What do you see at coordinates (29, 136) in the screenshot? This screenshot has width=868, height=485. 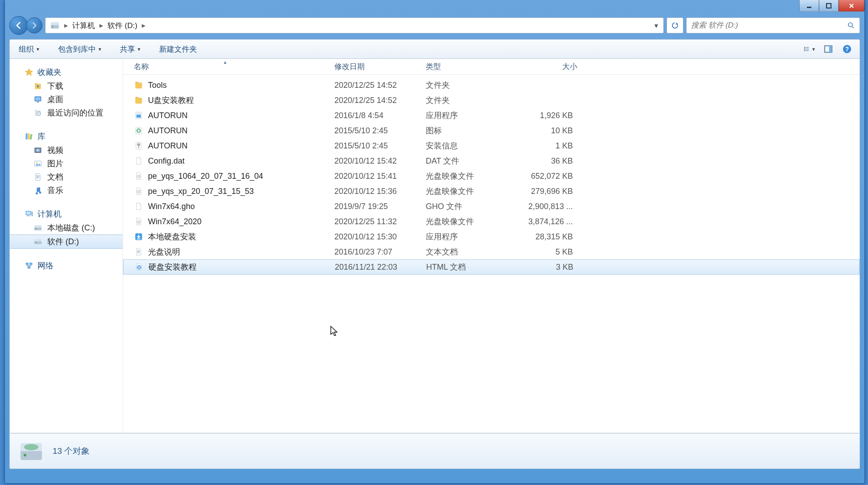 I see `library-icon` at bounding box center [29, 136].